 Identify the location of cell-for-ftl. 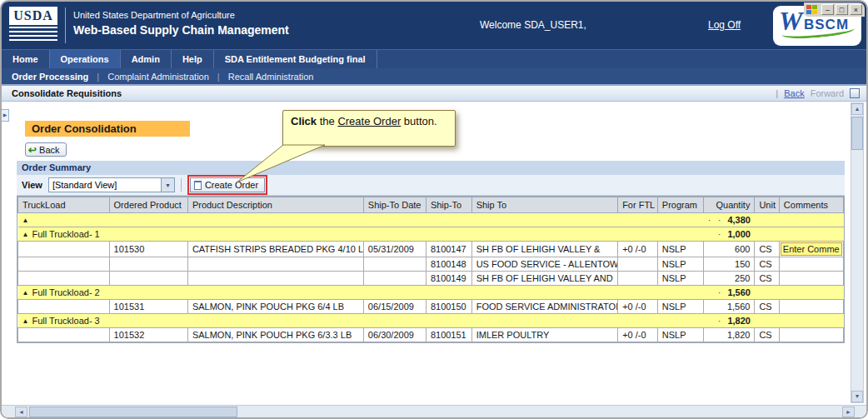
(638, 220).